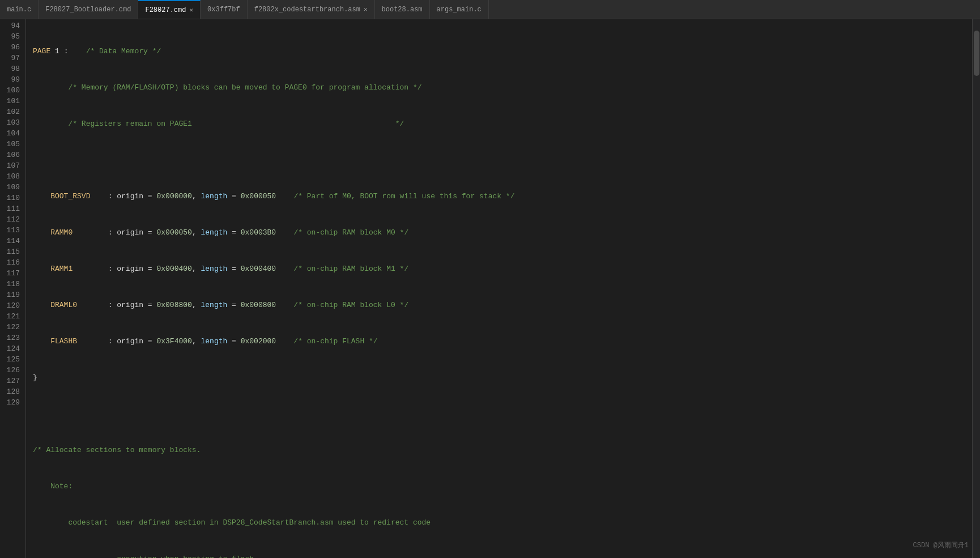  I want to click on line-num: 115, so click(10, 252).